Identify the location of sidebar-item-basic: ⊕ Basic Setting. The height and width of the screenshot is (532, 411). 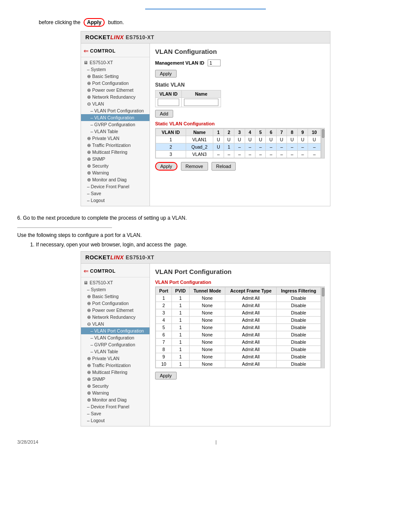
(115, 76).